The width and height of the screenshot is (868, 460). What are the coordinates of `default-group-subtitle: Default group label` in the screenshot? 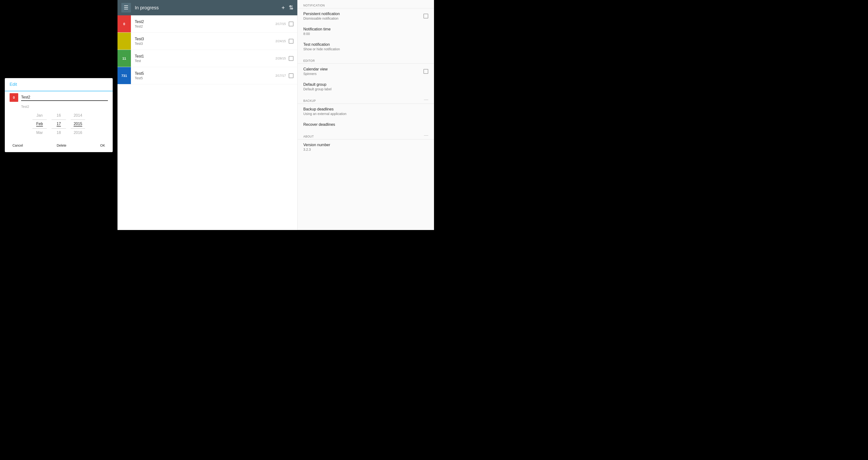 It's located at (366, 89).